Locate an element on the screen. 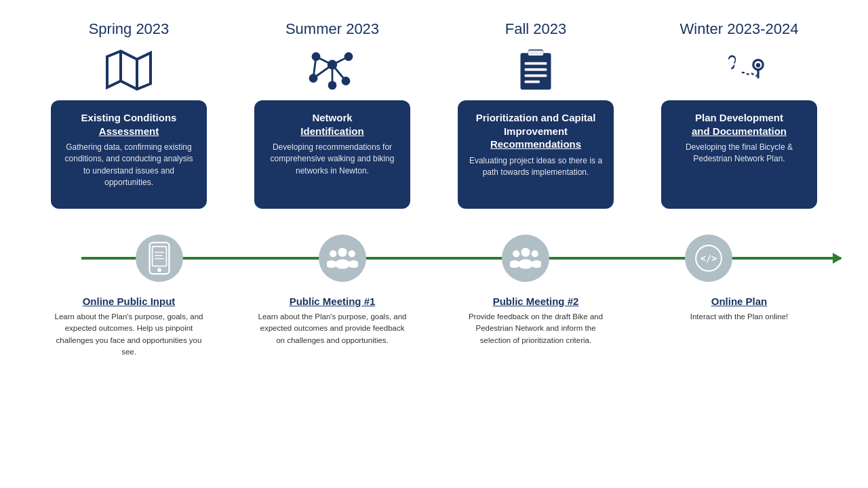 The width and height of the screenshot is (868, 488). engagement-col-summer-2023: Public Meeting #1Learn about the Plan's … is located at coordinates (332, 327).